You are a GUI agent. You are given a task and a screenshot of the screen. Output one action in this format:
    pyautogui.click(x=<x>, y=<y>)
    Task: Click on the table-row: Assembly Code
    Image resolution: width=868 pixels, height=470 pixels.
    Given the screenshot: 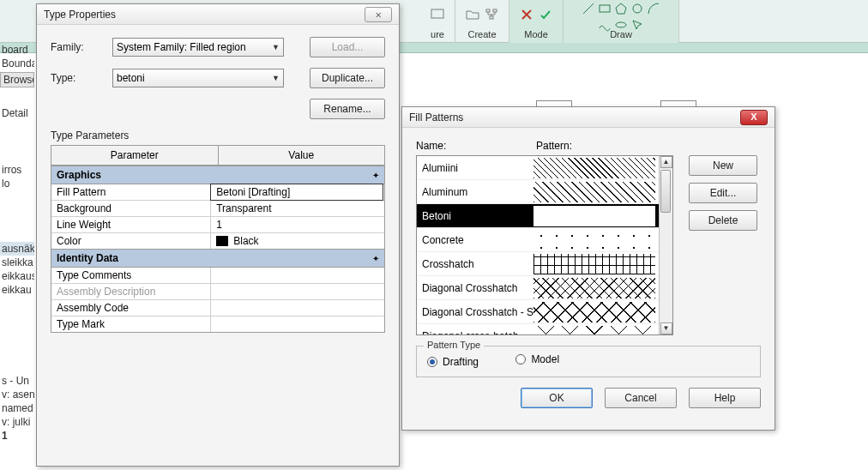 What is the action you would take?
    pyautogui.click(x=218, y=309)
    